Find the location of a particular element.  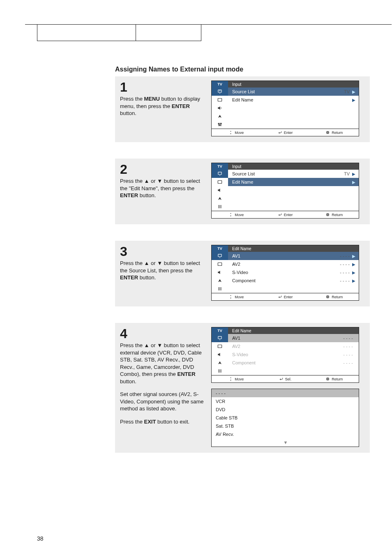

step-3: 3 Press the ▲ or ▼ button to select the … is located at coordinates (242, 274).